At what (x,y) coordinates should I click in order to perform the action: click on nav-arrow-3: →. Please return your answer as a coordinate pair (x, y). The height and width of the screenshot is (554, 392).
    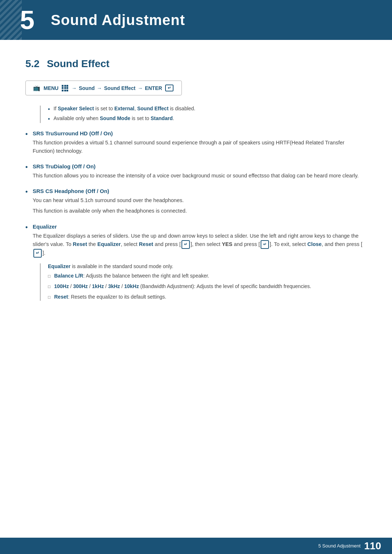
    Looking at the image, I should click on (140, 88).